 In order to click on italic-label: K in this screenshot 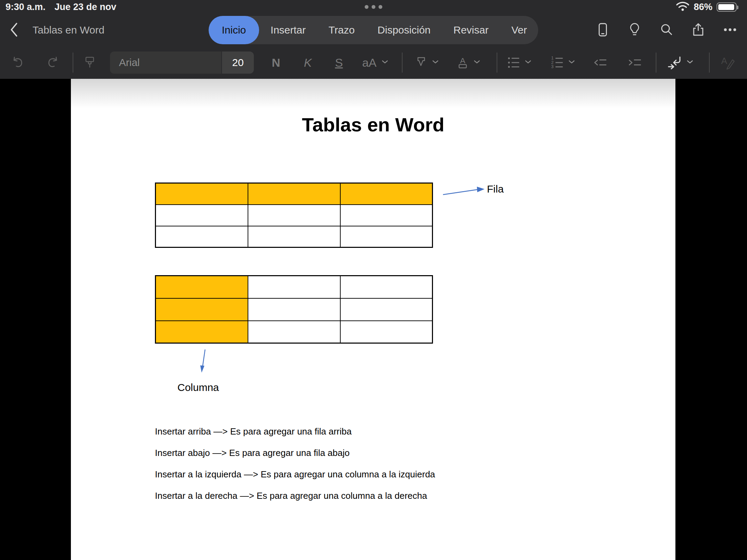, I will do `click(308, 63)`.